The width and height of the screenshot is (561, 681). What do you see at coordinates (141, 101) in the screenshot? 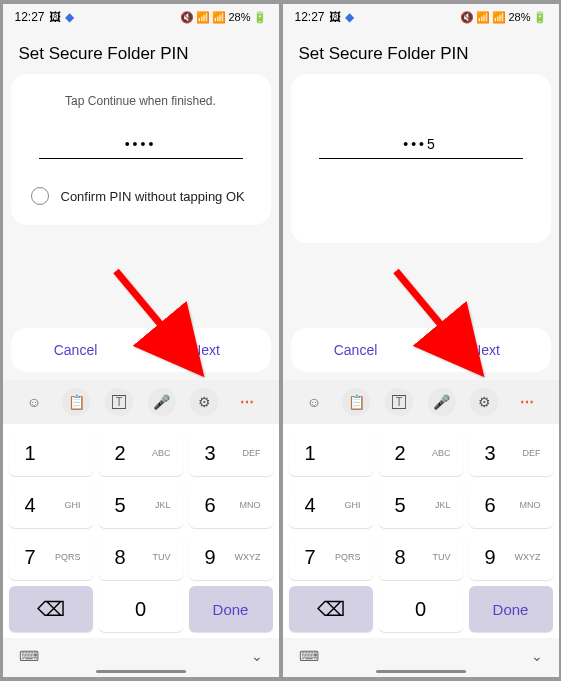
I see `instruction-text: Tap Continue when finished.` at bounding box center [141, 101].